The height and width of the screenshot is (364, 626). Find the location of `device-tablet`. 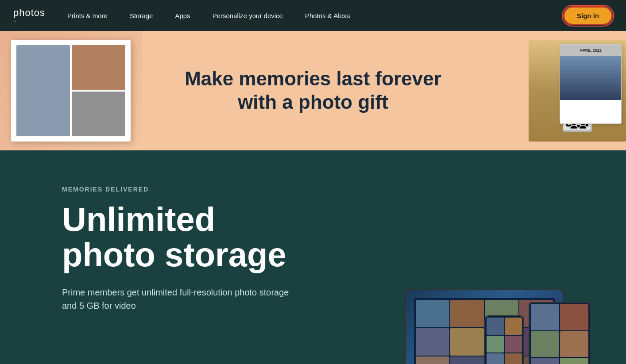

device-tablet is located at coordinates (560, 333).